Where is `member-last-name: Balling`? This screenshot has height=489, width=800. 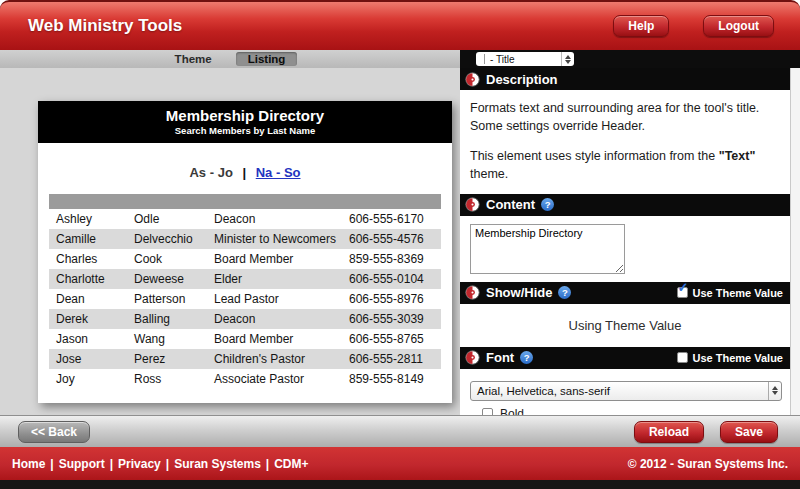 member-last-name: Balling is located at coordinates (174, 319).